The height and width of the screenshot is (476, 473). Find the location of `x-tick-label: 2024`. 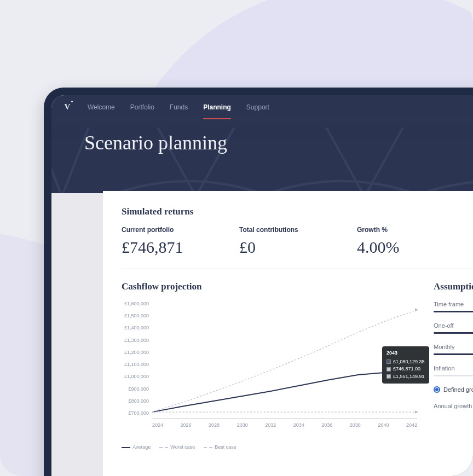

x-tick-label: 2024 is located at coordinates (158, 425).